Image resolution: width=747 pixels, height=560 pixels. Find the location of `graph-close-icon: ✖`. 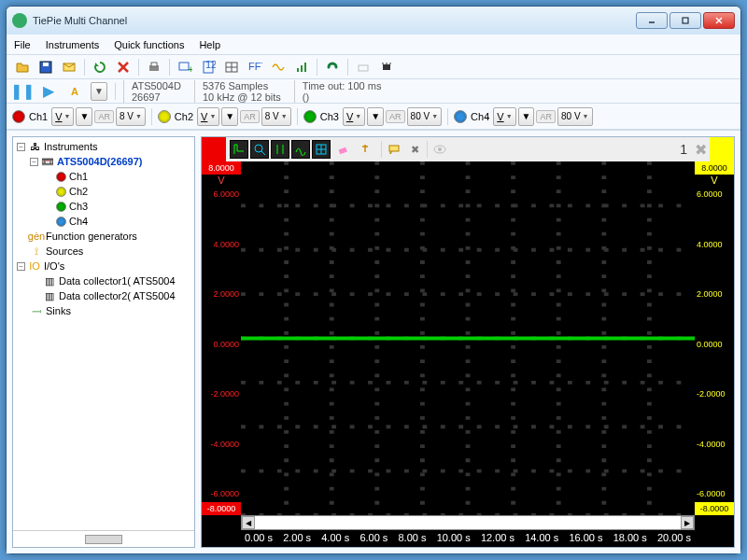

graph-close-icon: ✖ is located at coordinates (700, 149).